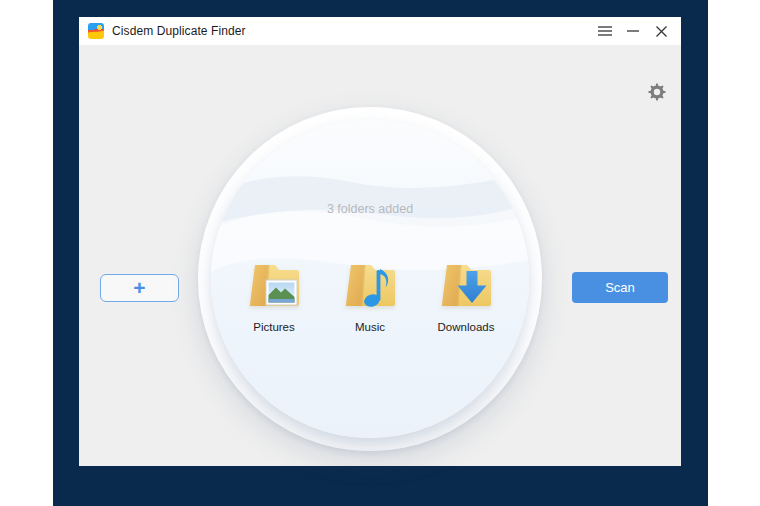  Describe the element at coordinates (370, 284) in the screenshot. I see `music-folder-icon` at that location.